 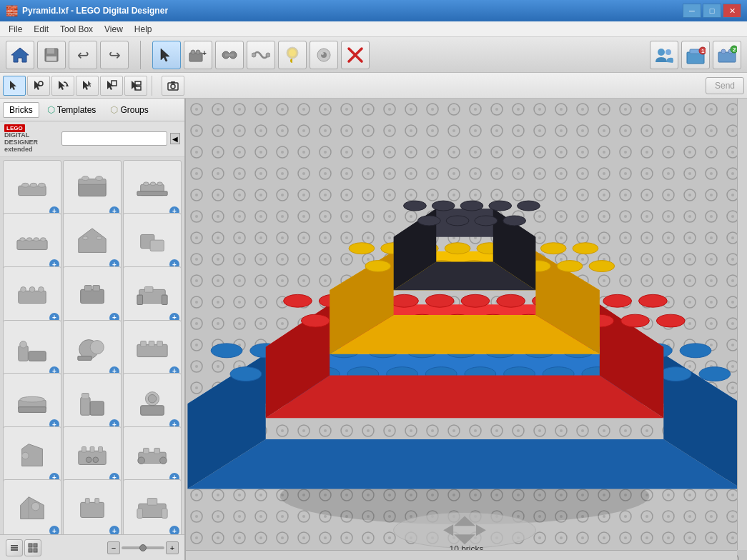 I want to click on build-button: 2, so click(x=727, y=55).